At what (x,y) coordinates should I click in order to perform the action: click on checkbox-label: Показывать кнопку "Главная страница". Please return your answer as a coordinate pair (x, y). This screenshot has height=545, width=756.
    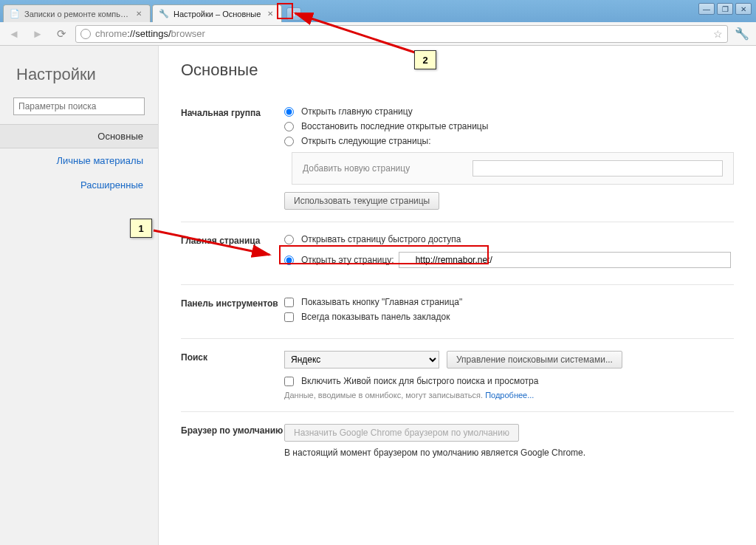
    Looking at the image, I should click on (382, 302).